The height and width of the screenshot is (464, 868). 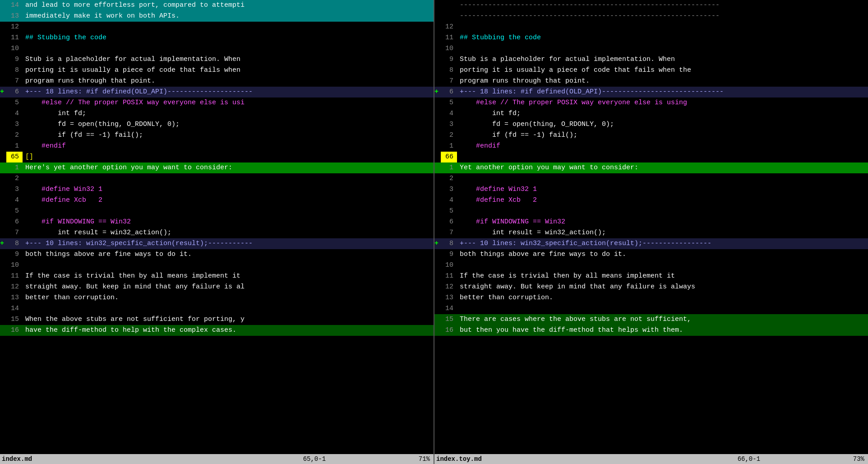 What do you see at coordinates (228, 233) in the screenshot?
I see `line-content: int result = win32_action();` at bounding box center [228, 233].